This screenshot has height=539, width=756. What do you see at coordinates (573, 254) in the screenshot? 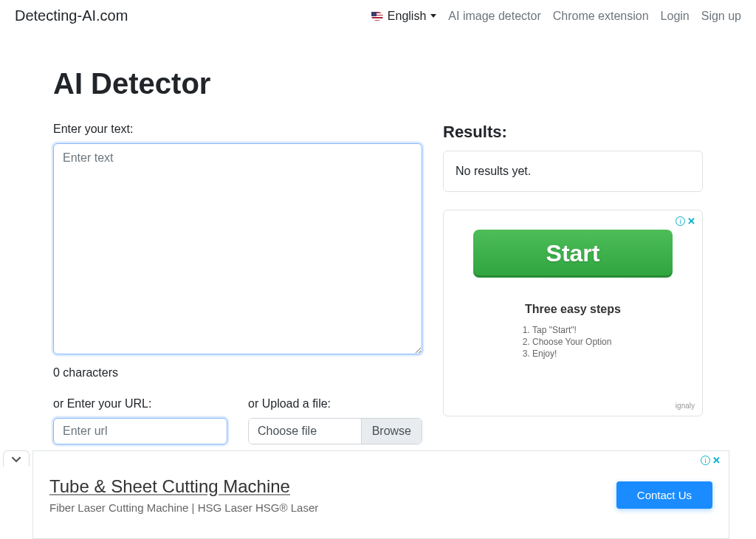
I see `ad-start-button: Start` at bounding box center [573, 254].